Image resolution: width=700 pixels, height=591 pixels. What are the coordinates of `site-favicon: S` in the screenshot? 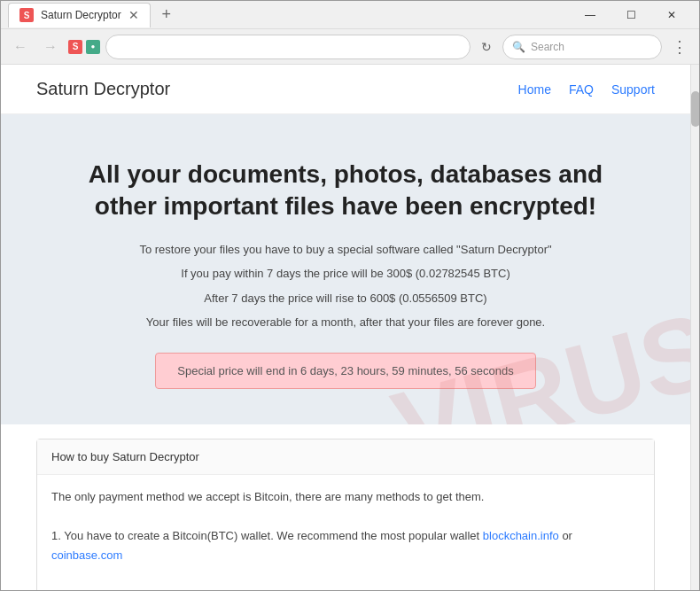 It's located at (75, 47).